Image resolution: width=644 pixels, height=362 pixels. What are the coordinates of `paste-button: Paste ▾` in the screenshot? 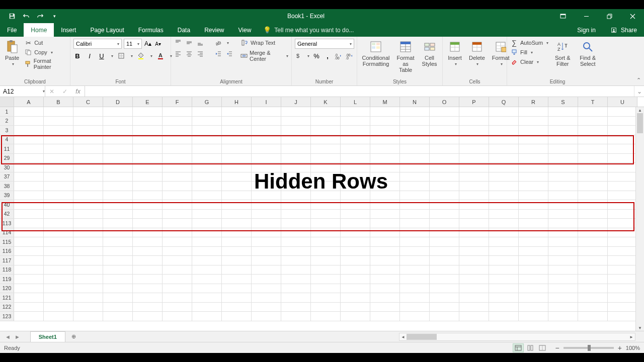 It's located at (12, 53).